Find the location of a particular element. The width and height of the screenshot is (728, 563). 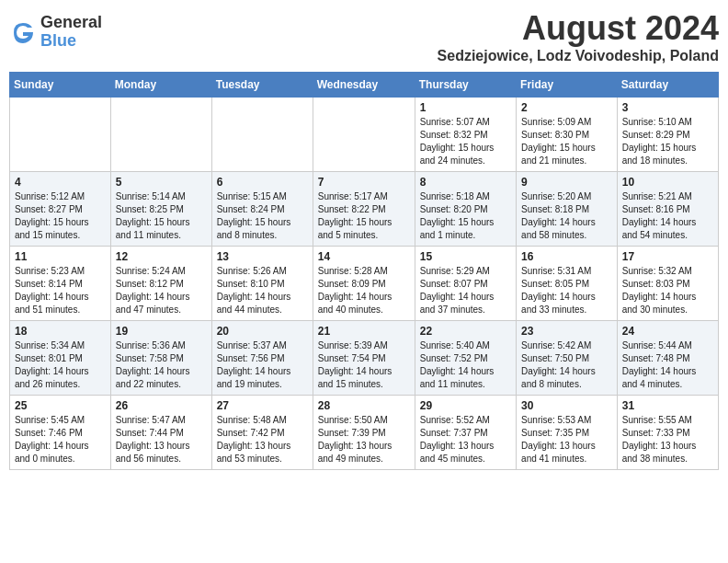

calendar-header-row: SundayMondayTuesdayWednesdayThursdayFrid… is located at coordinates (364, 85).